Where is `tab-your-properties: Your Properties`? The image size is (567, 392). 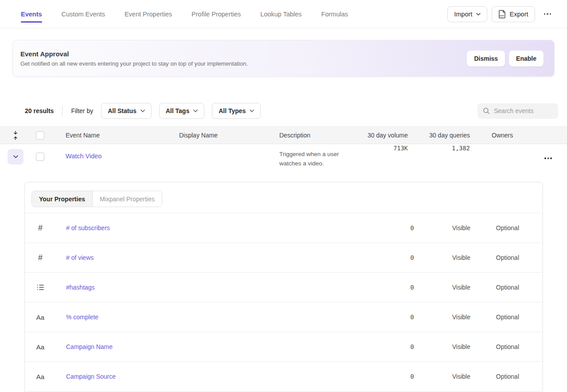
tab-your-properties: Your Properties is located at coordinates (62, 199).